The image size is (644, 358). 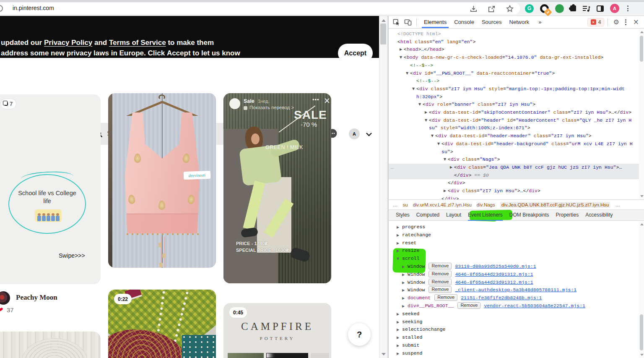 What do you see at coordinates (2, 8) in the screenshot?
I see `site-info-icon` at bounding box center [2, 8].